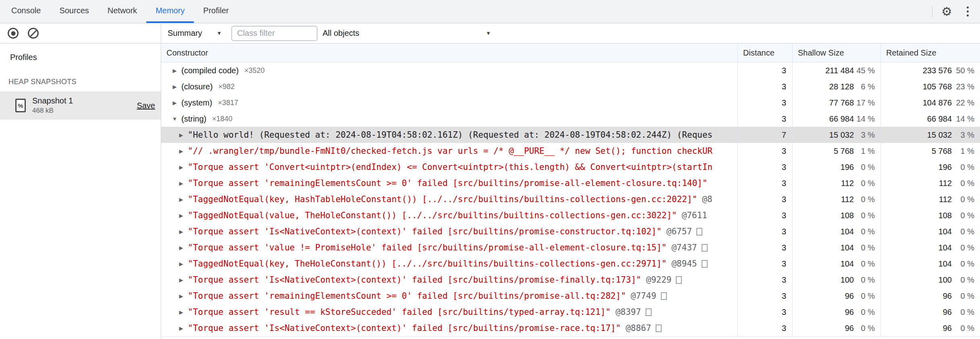  What do you see at coordinates (823, 248) in the screenshot?
I see `shallow-size-value: 104` at bounding box center [823, 248].